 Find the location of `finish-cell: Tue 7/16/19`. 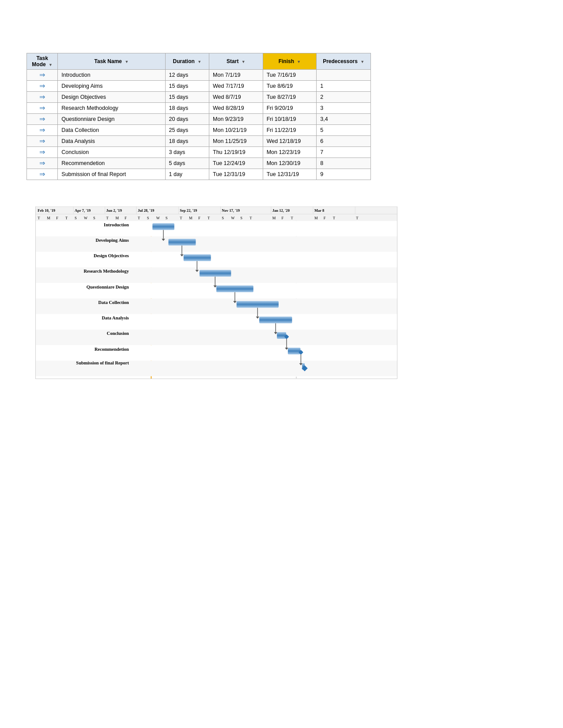

finish-cell: Tue 7/16/19 is located at coordinates (290, 75).